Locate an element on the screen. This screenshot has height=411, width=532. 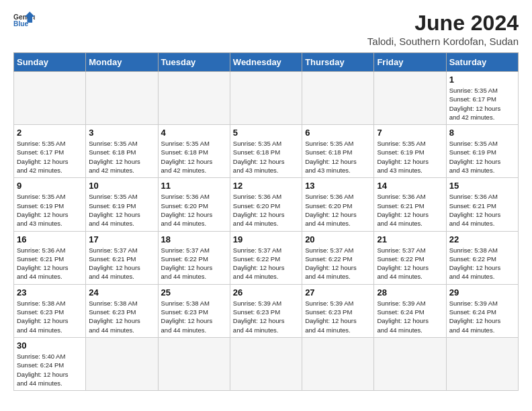
table-row: 9Sunrise: 5:35 AM Sunset: 6:19 PM Daylig… is located at coordinates (50, 204).